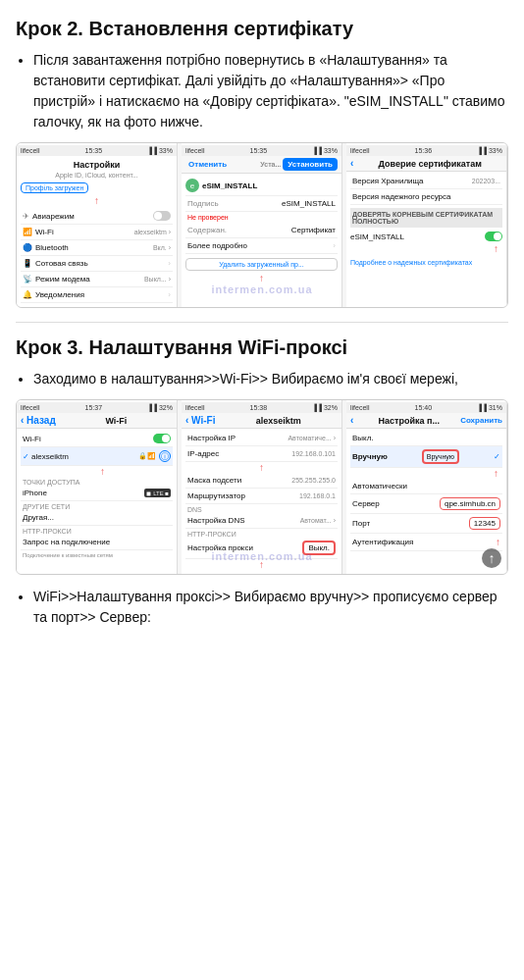 This screenshot has height=980, width=524. Describe the element at coordinates (261, 421) in the screenshot. I see `screen5-nav: ‹ Wi-Fi alexseiktm` at that location.